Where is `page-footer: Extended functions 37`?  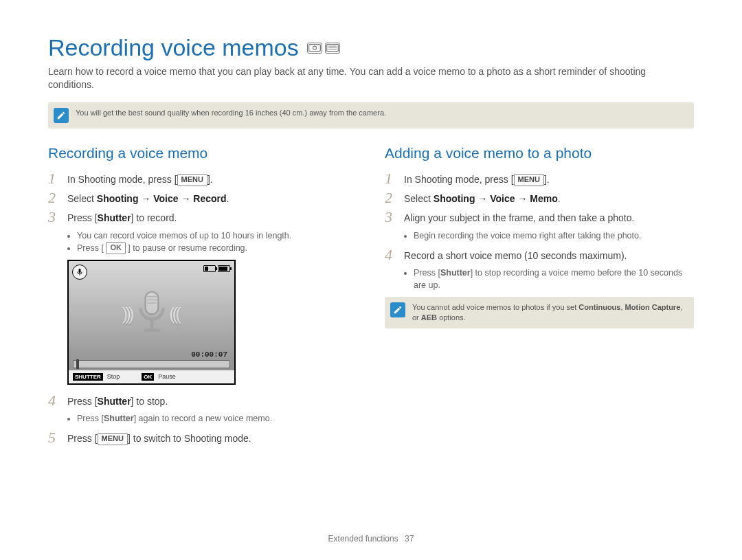
page-footer: Extended functions 37 is located at coordinates (371, 539).